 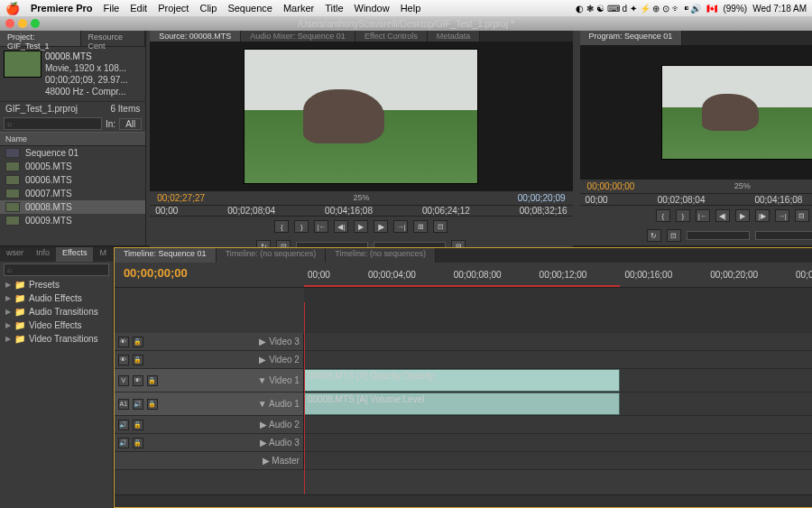 I want to click on overwrite-button: ⊡, so click(x=440, y=226).